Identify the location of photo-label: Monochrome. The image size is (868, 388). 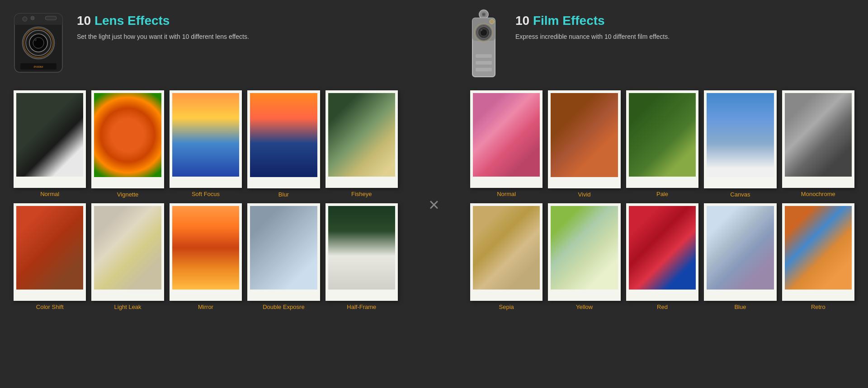
(818, 194).